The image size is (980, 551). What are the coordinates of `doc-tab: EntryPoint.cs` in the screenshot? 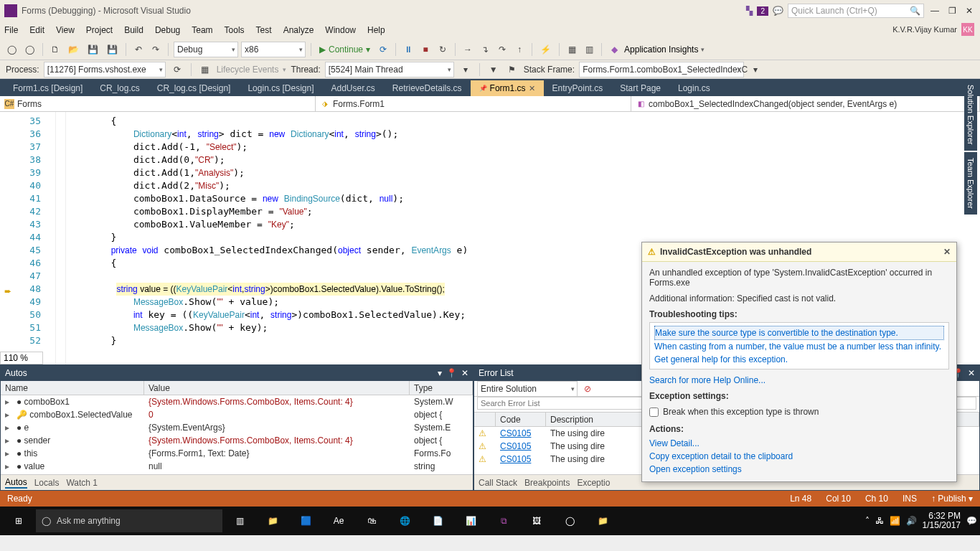 It's located at (578, 88).